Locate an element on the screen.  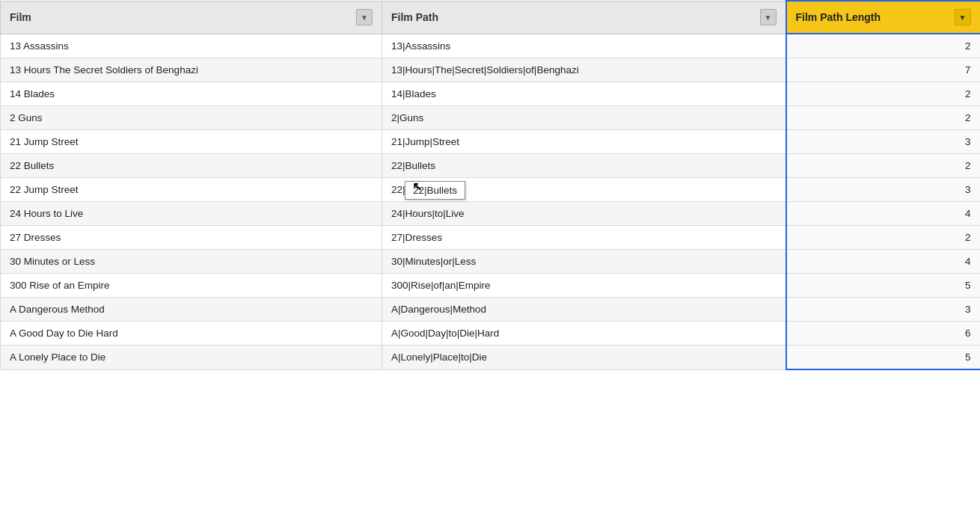
cell-film-path-length: 7 is located at coordinates (883, 70).